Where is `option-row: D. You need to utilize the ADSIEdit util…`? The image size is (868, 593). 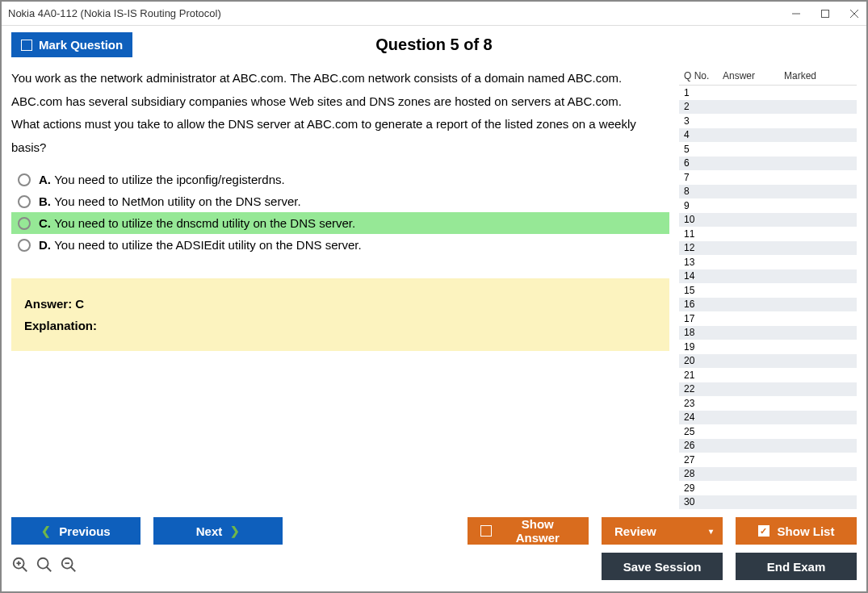 option-row: D. You need to utilize the ADSIEdit util… is located at coordinates (341, 245).